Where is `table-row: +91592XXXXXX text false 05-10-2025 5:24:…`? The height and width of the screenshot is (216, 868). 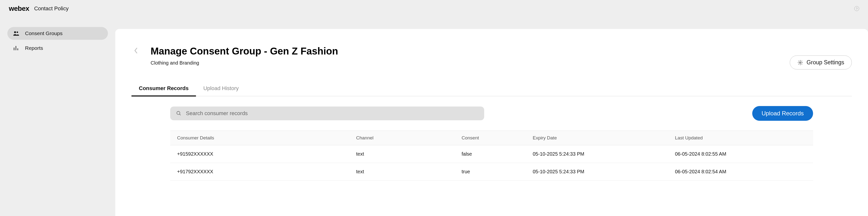
table-row: +91592XXXXXX text false 05-10-2025 5:24:… is located at coordinates (492, 154).